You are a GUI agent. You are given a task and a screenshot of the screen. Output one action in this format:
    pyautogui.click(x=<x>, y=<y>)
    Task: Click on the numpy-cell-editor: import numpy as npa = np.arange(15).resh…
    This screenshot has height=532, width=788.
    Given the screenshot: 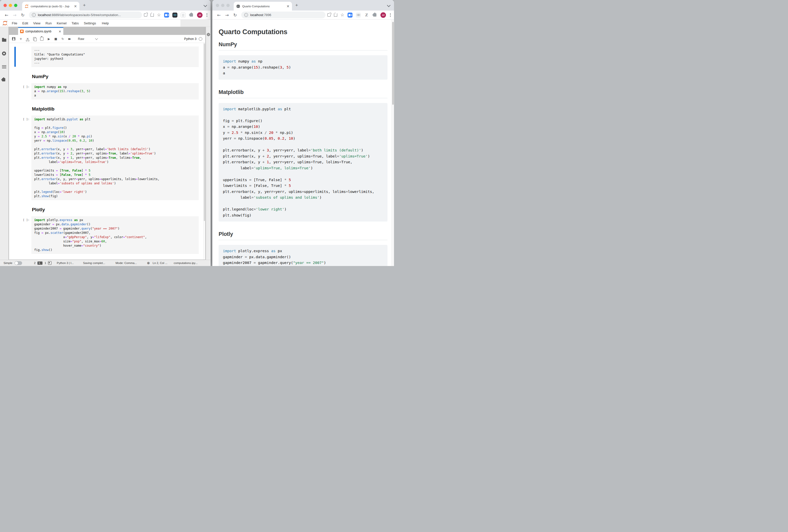 What is the action you would take?
    pyautogui.click(x=115, y=91)
    